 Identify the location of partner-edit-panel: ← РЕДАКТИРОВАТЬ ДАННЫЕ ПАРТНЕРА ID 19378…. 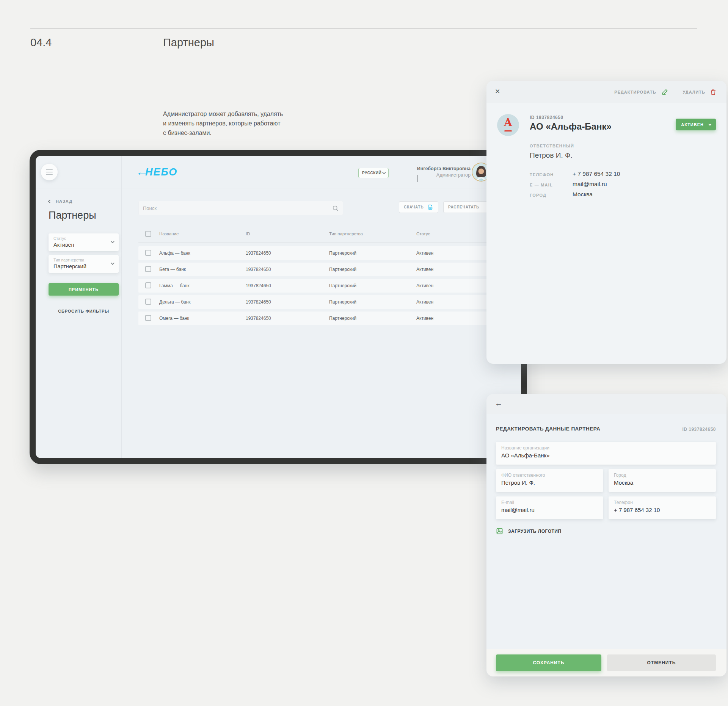
(607, 535).